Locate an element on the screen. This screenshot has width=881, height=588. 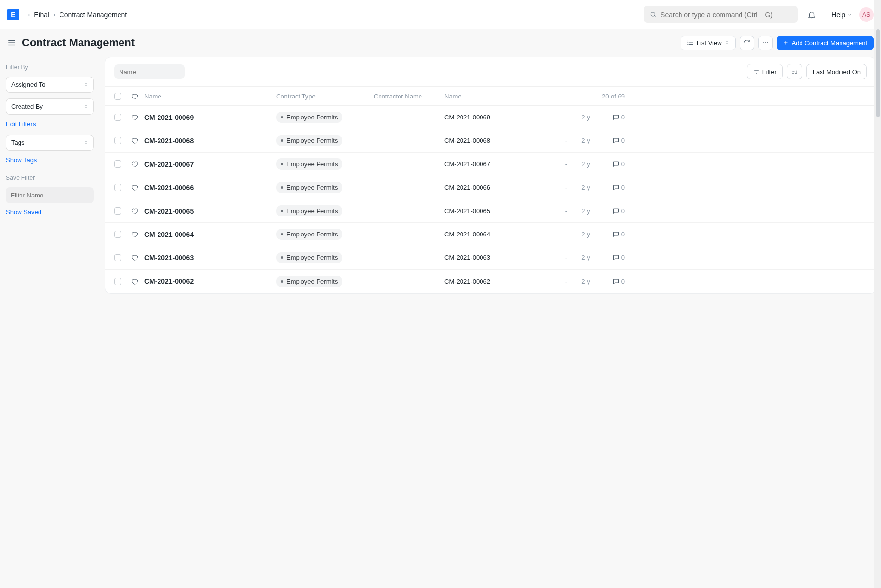
avatar: AS is located at coordinates (866, 15).